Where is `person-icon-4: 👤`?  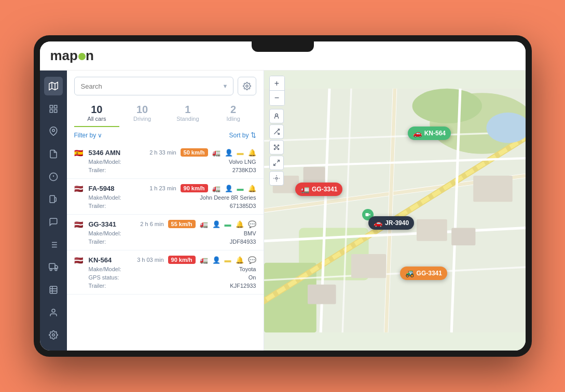
person-icon-4: 👤 is located at coordinates (216, 260).